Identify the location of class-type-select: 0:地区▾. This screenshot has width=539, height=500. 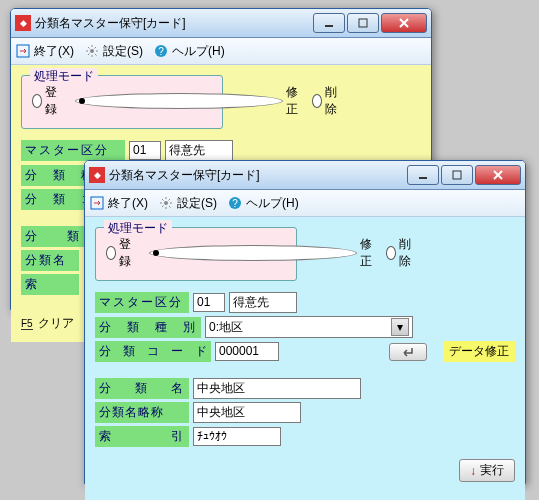
(309, 327).